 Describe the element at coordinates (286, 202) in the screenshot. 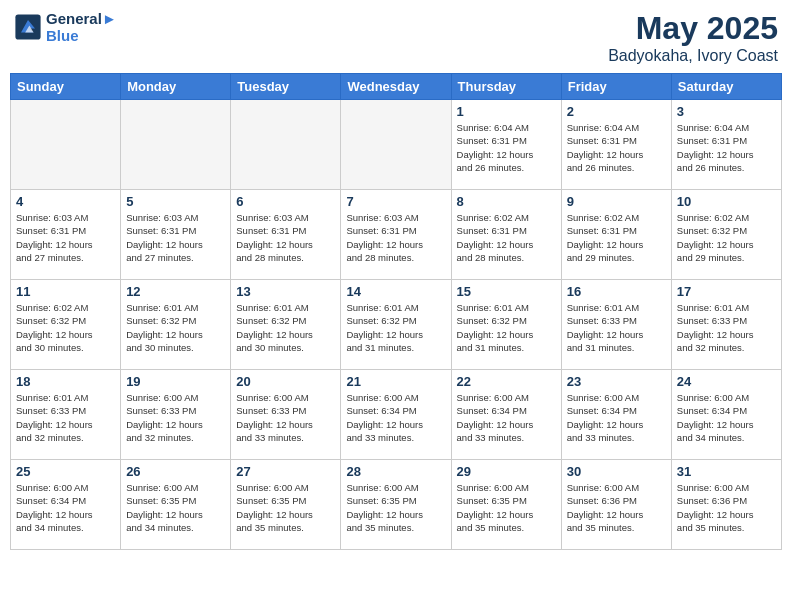

I see `day-number: 6` at that location.